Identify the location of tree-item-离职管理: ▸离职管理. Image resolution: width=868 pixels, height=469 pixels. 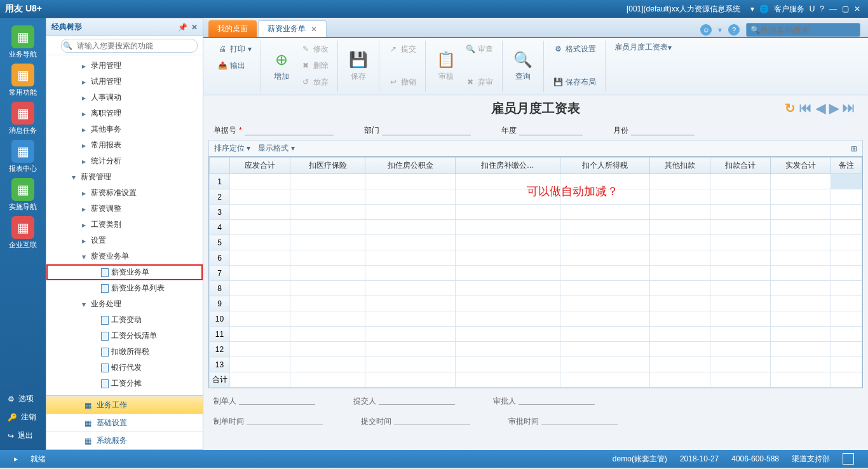
(125, 113).